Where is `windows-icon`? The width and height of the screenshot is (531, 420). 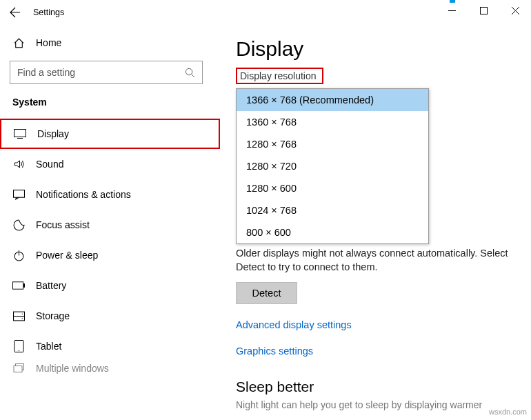
windows-icon is located at coordinates (19, 368).